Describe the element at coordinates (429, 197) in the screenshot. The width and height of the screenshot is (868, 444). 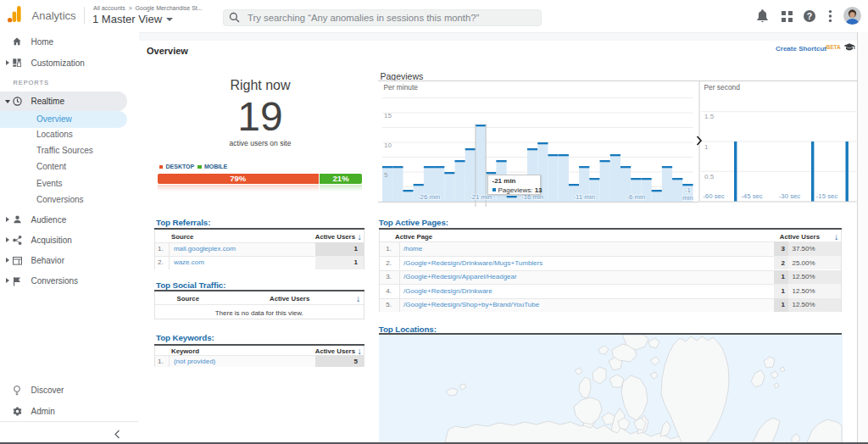
I see `svg-text: -26 min` at that location.